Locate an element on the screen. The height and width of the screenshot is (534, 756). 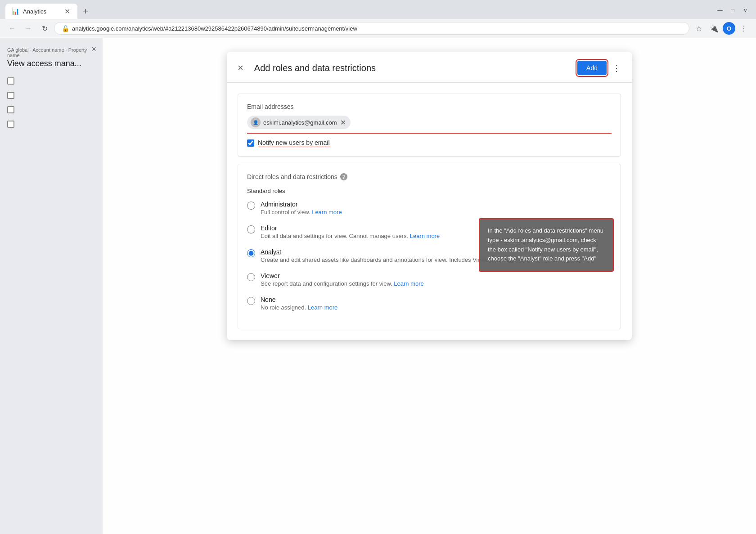
role-info-viewer: Viewer See report data and configuration… is located at coordinates (436, 280).